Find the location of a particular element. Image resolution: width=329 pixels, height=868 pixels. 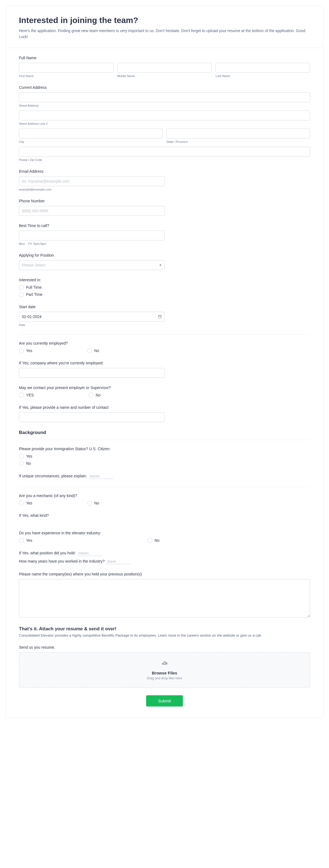

label-upload: Send us you resume. is located at coordinates (164, 648).